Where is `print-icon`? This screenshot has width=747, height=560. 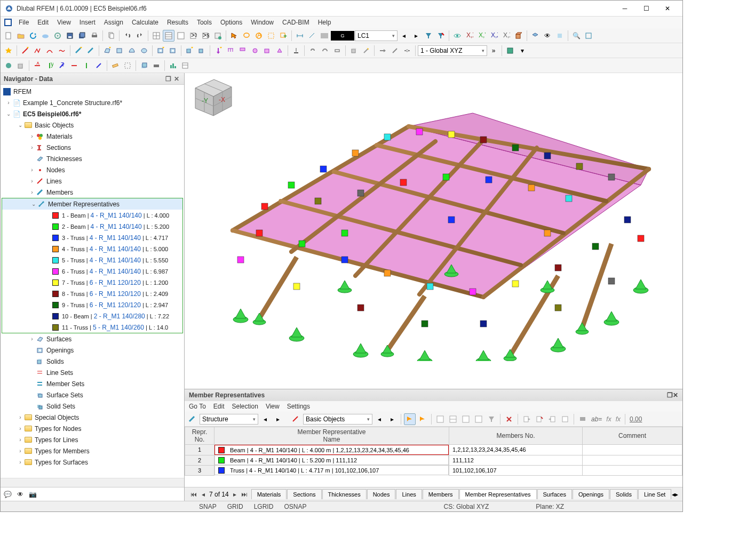 print-icon is located at coordinates (94, 36).